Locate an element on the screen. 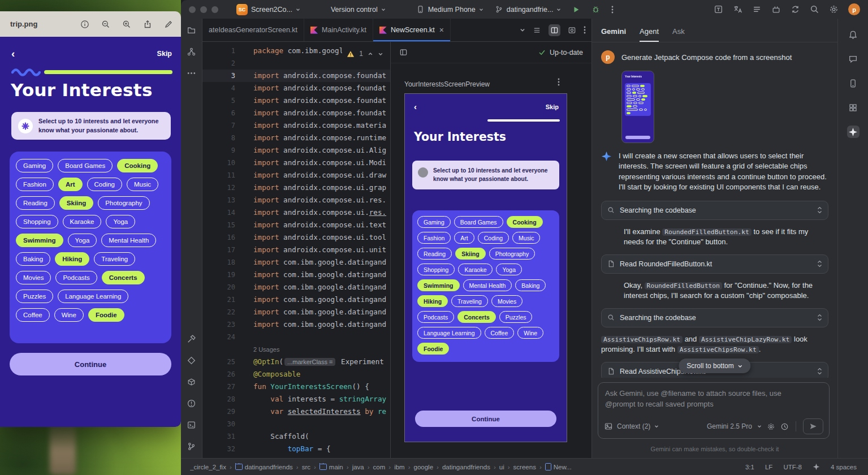 This screenshot has height=475, width=868. gemini-status-icon is located at coordinates (817, 467).